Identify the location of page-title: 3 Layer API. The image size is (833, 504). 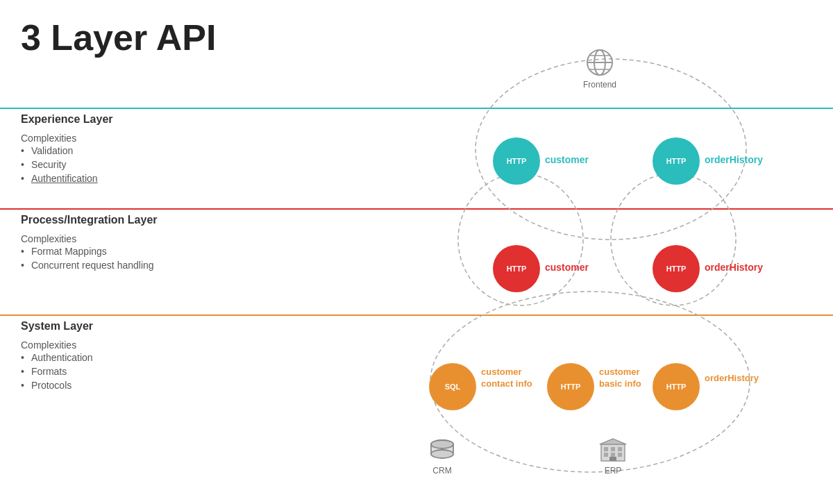
(416, 33).